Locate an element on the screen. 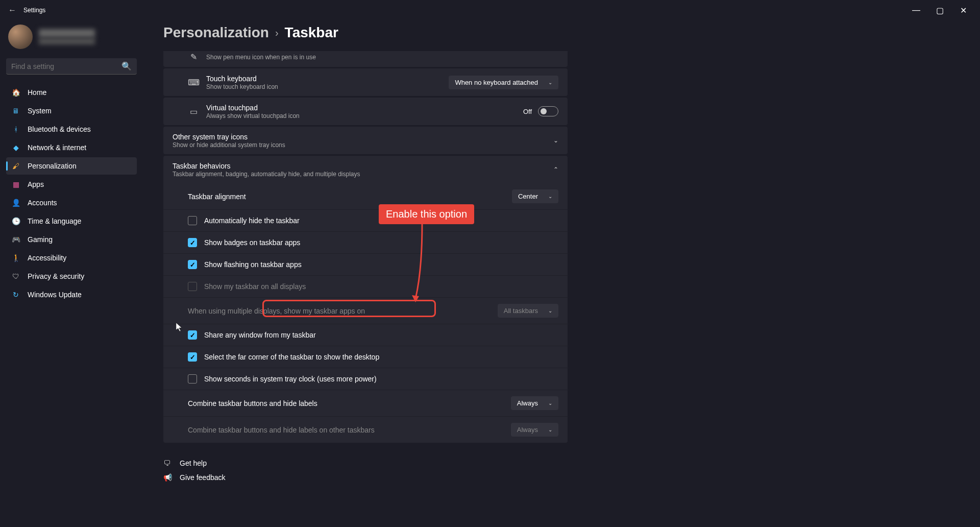  row-combine-other: Combine taskbar buttons and hide labels … is located at coordinates (365, 430).